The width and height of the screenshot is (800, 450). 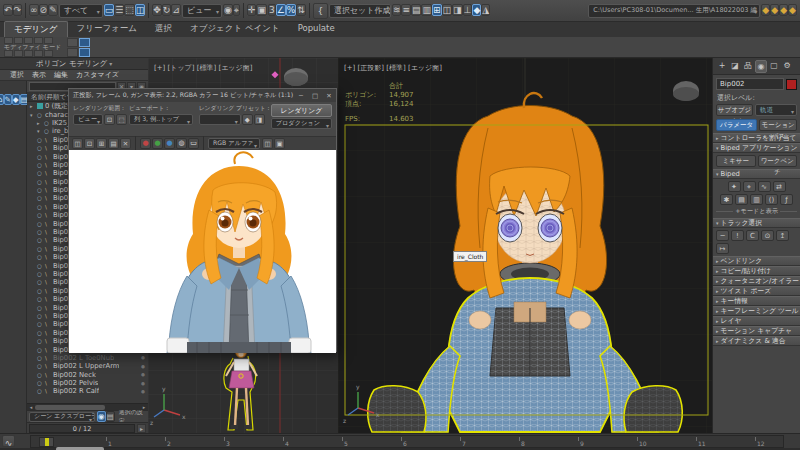 I want to click on keyboard-override-toggle: ▣, so click(x=262, y=10).